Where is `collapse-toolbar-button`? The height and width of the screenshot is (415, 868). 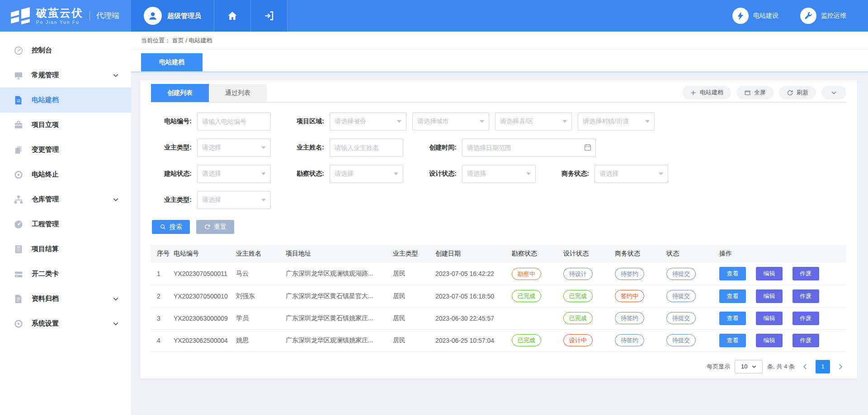 collapse-toolbar-button is located at coordinates (834, 93).